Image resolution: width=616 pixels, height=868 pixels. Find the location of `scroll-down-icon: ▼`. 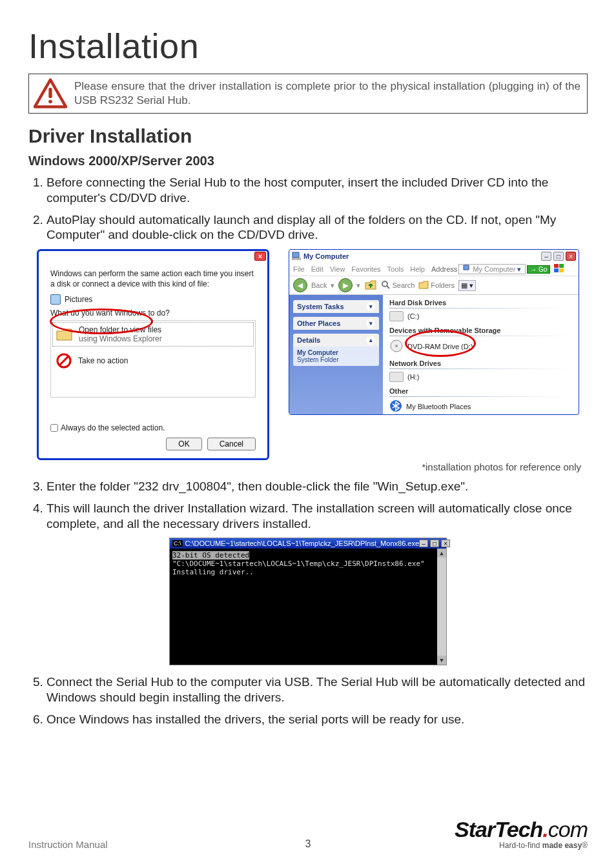

scroll-down-icon: ▼ is located at coordinates (442, 660).